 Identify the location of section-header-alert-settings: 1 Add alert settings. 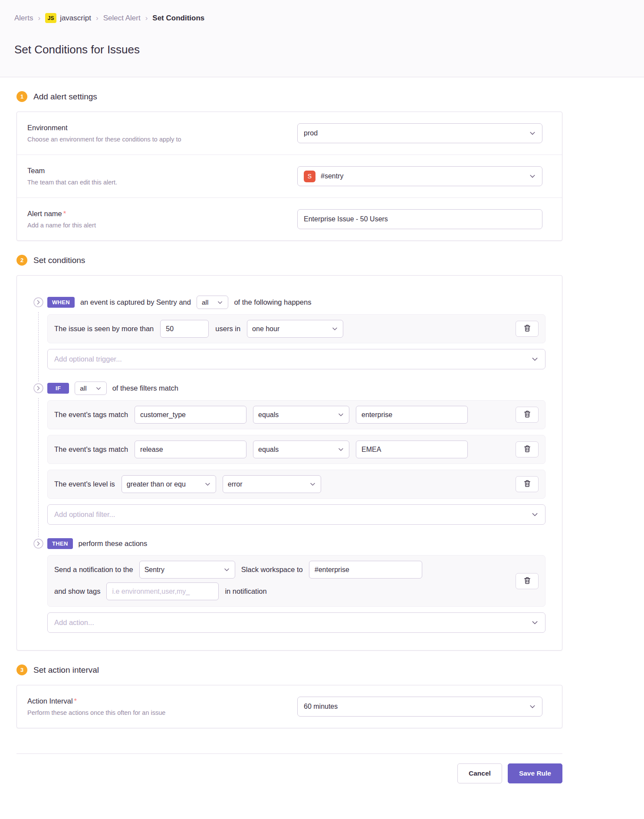
(298, 96).